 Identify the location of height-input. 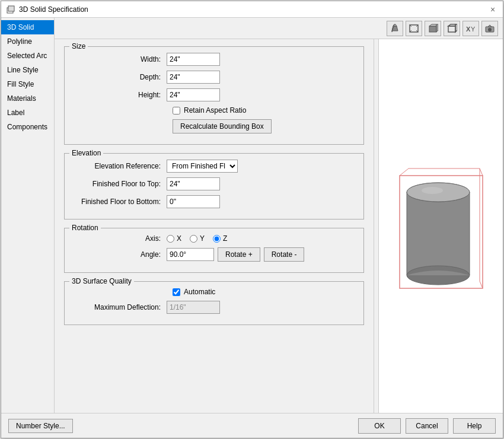
(193, 95).